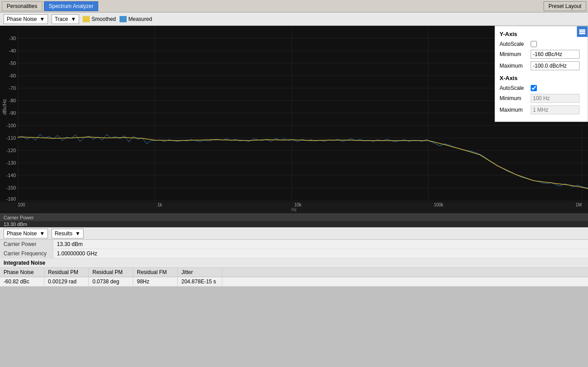 This screenshot has height=367, width=588. Describe the element at coordinates (136, 19) in the screenshot. I see `measured-legend: Measured` at that location.